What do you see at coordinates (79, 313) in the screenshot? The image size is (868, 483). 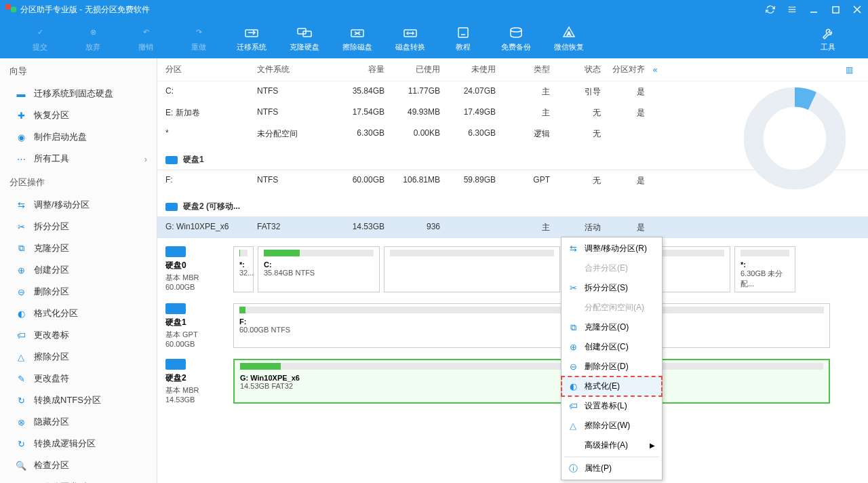 I see `sidebar-item-format: ◐格式化分区` at bounding box center [79, 313].